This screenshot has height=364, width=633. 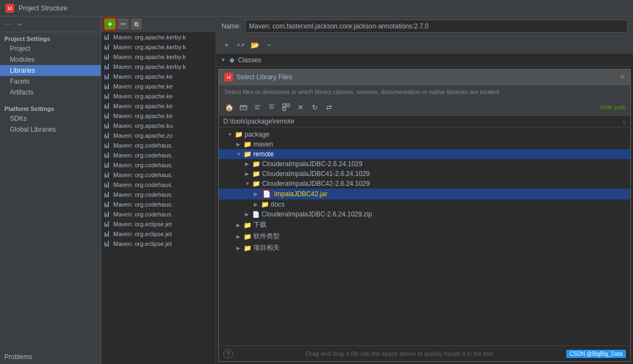 What do you see at coordinates (50, 38) in the screenshot?
I see `project-settings-label: Project Settings` at bounding box center [50, 38].